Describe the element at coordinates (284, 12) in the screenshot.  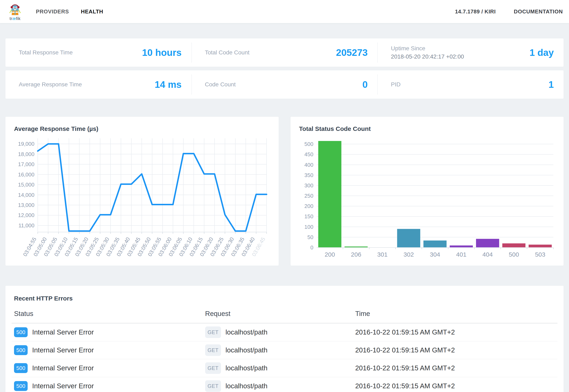
I see `navbar: træfik PROVIDERS HEALTH 14.7.1789 / KIRI…` at that location.